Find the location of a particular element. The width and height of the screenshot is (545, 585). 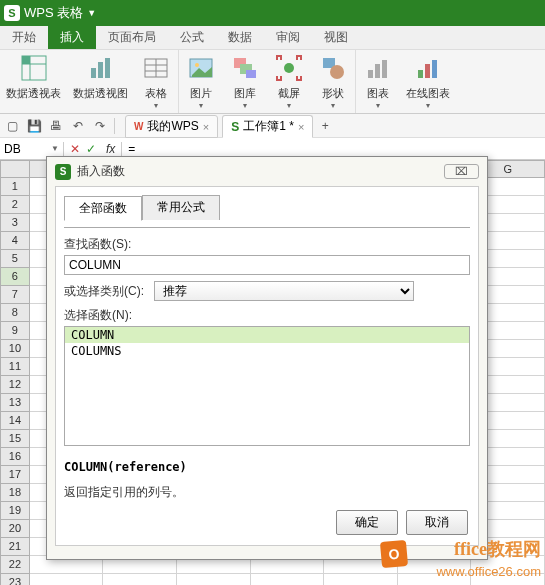

row-header: 7 is located at coordinates (15, 295).